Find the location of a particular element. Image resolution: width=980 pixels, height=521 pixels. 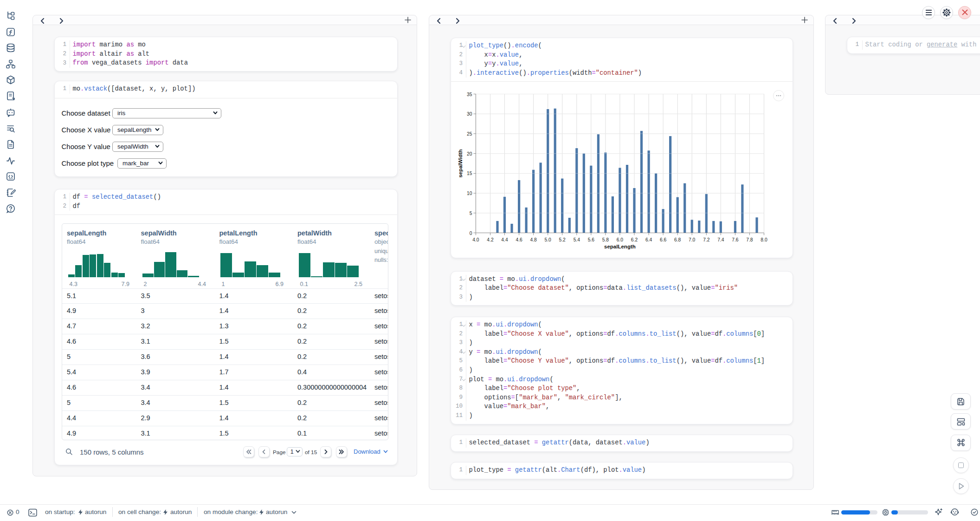

svg-text: 30 is located at coordinates (470, 114).